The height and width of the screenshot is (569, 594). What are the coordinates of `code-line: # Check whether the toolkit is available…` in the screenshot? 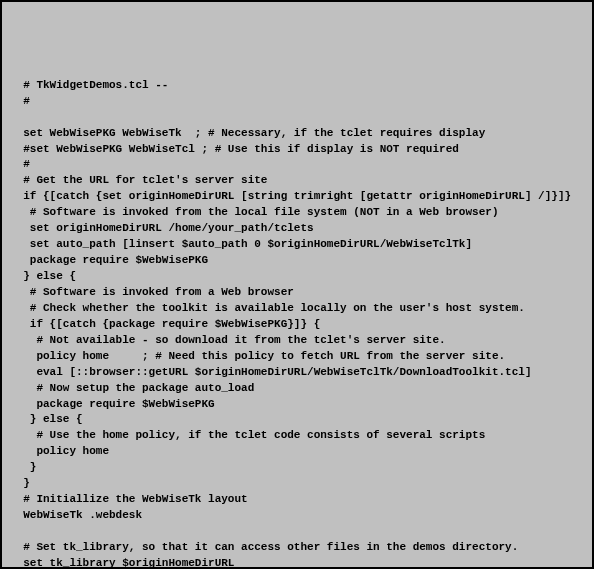 It's located at (297, 309).